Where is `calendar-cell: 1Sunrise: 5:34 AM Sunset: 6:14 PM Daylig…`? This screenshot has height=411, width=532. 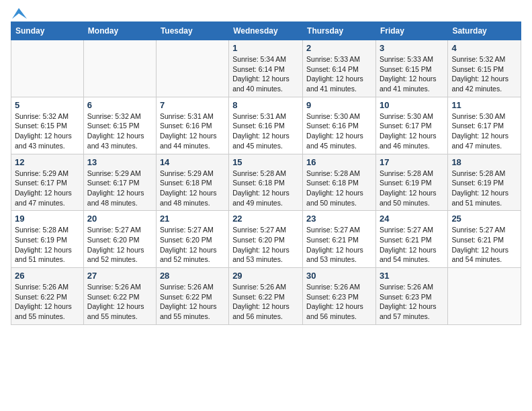
calendar-cell: 1Sunrise: 5:34 AM Sunset: 6:14 PM Daylig… is located at coordinates (266, 68).